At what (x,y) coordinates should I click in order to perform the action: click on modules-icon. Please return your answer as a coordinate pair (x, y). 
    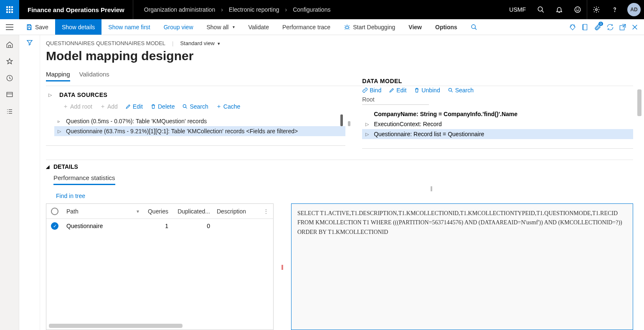
    Looking at the image, I should click on (10, 112).